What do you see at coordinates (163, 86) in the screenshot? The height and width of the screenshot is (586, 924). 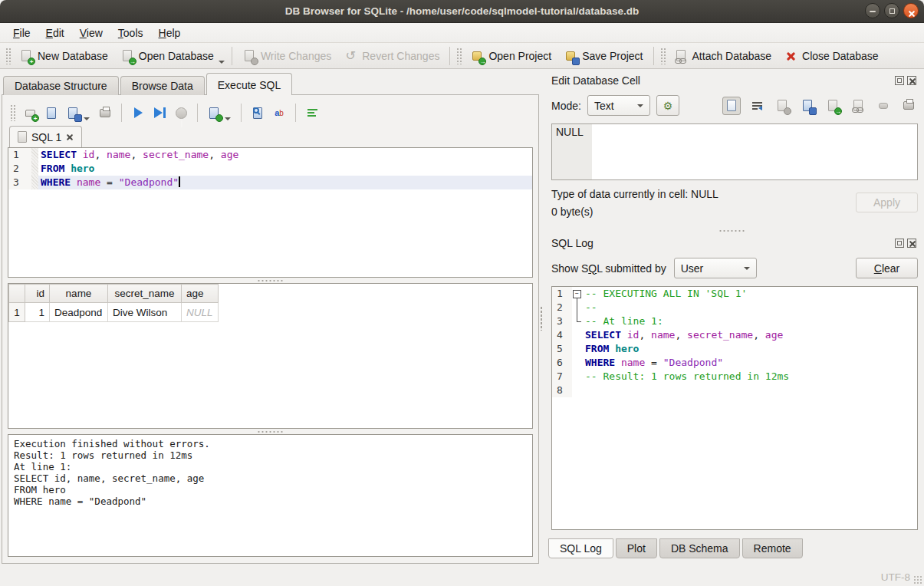 I see `tab-browse-data: Browse Data` at bounding box center [163, 86].